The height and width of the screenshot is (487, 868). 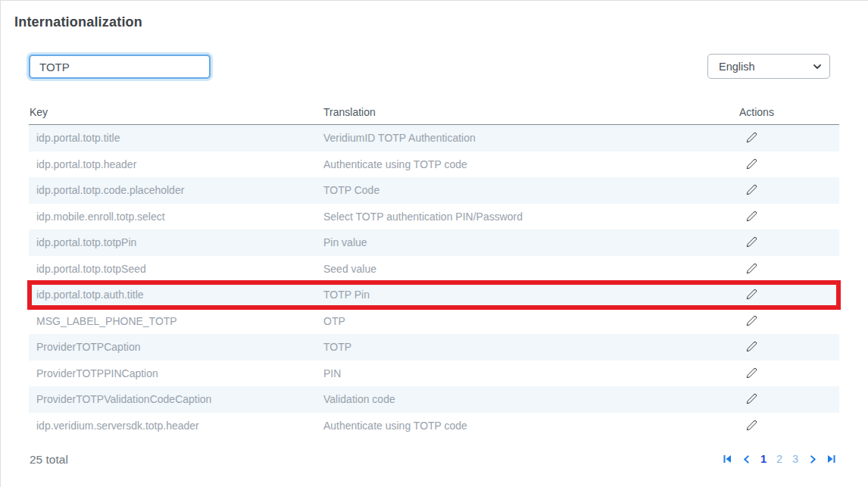 What do you see at coordinates (747, 459) in the screenshot?
I see `previous-page-icon` at bounding box center [747, 459].